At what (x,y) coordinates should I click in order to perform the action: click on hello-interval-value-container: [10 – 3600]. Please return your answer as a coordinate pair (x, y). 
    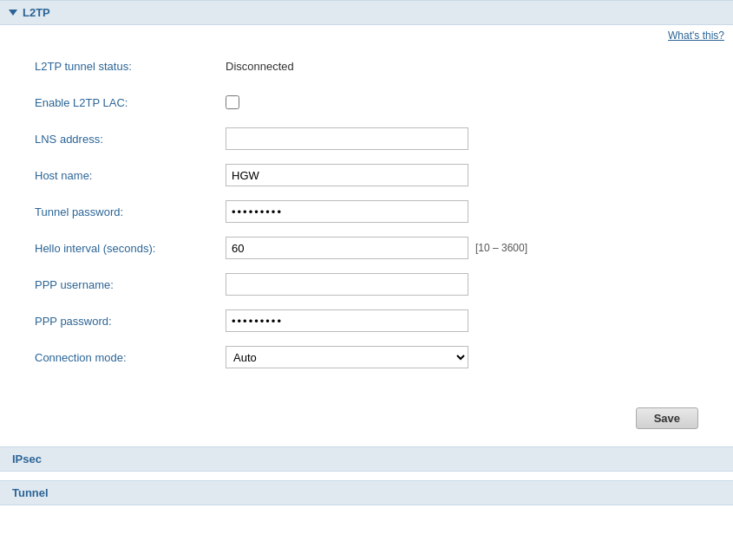
    Looking at the image, I should click on (461, 248).